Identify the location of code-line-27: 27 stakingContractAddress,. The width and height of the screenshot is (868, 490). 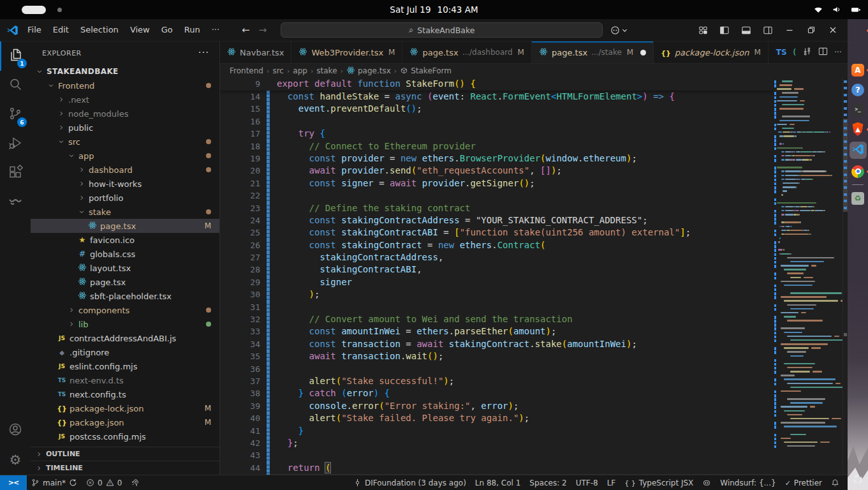
(497, 258).